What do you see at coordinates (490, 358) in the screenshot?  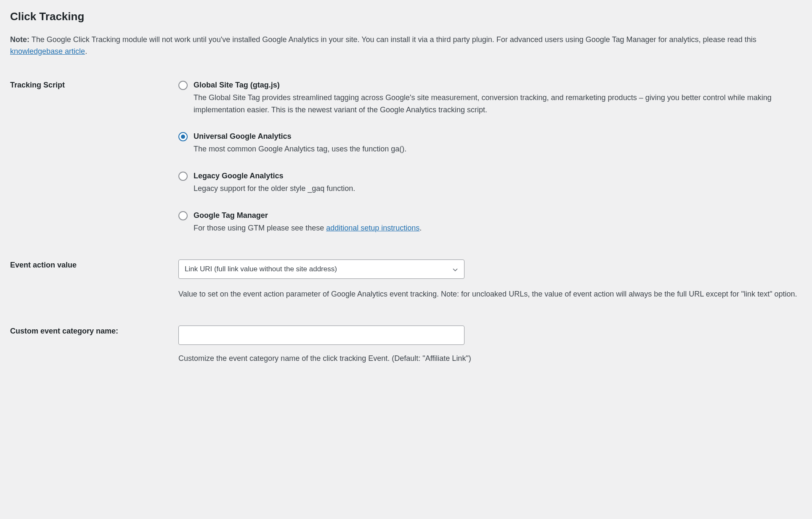 I see `custom-category-help: Customize the event category name of the…` at bounding box center [490, 358].